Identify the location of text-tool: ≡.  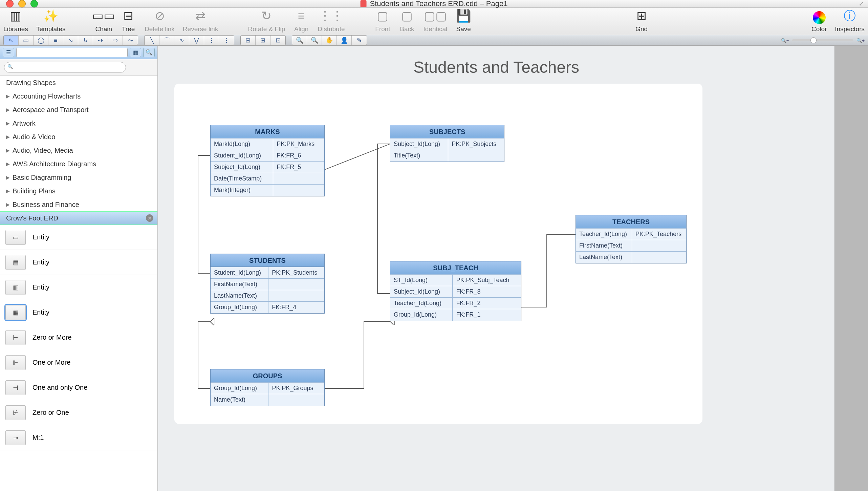
(56, 40).